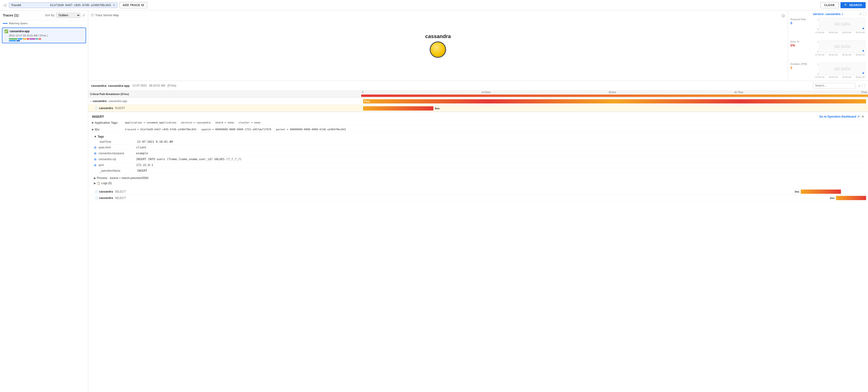 Image resolution: width=868 pixels, height=392 pixels. What do you see at coordinates (84, 16) in the screenshot?
I see `expand-panel-icon: ⤢` at bounding box center [84, 16].